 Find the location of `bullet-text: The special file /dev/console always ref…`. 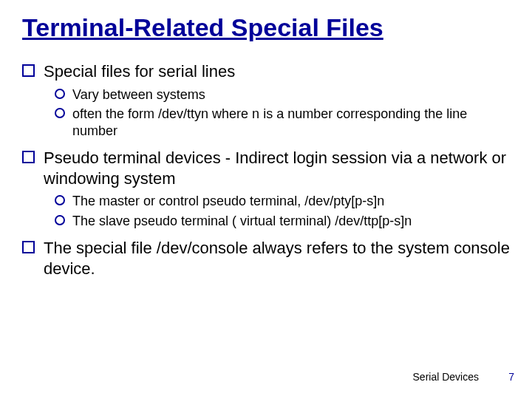

bullet-text: The special file /dev/console always ref… is located at coordinates (276, 259).